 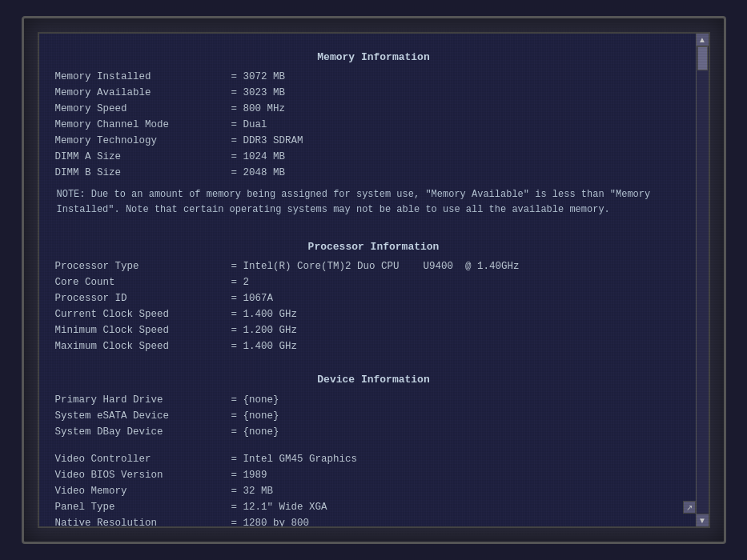 What do you see at coordinates (143, 346) in the screenshot?
I see `label-max-clock: Maximum Clock Speed` at bounding box center [143, 346].